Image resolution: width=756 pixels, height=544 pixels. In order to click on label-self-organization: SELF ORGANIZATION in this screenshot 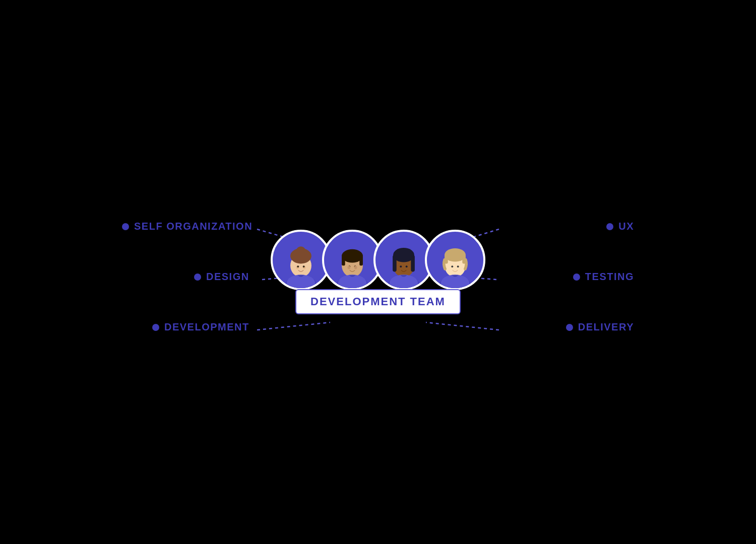, I will do `click(187, 227)`.